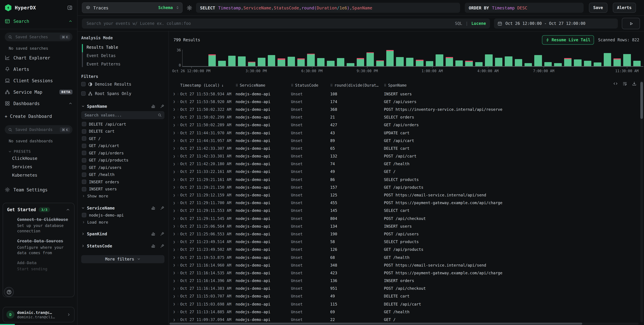 The width and height of the screenshot is (644, 325). What do you see at coordinates (404, 164) in the screenshot?
I see `table-row: ❯Oct 27 11:42:20.180 AMnodejs-demo-apiUn…` at bounding box center [404, 164].